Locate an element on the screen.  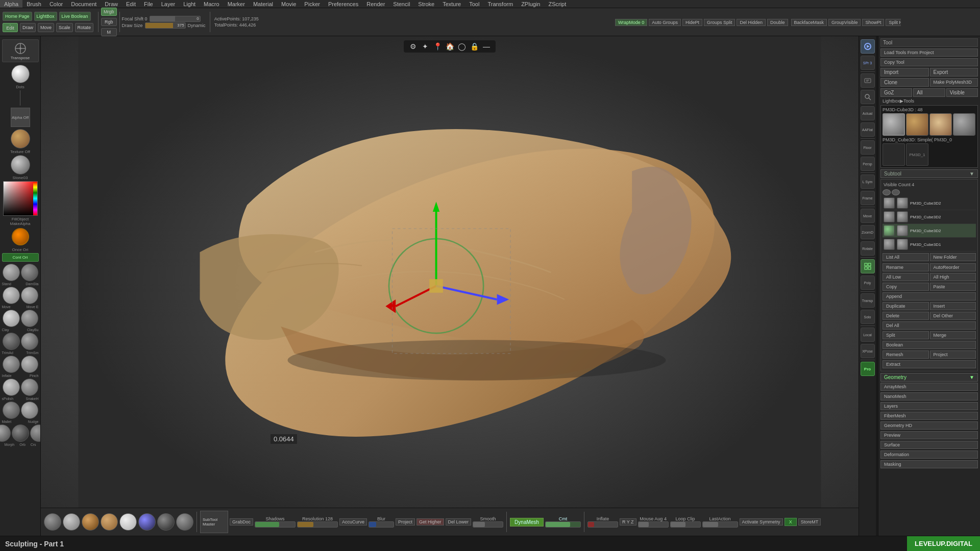
groups-split-btn: Groups Split is located at coordinates (720, 22).